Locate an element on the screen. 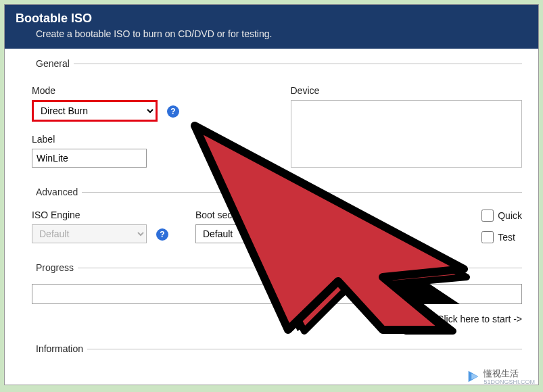 Image resolution: width=543 pixels, height=392 pixels. progress-legend: Progress is located at coordinates (55, 268).